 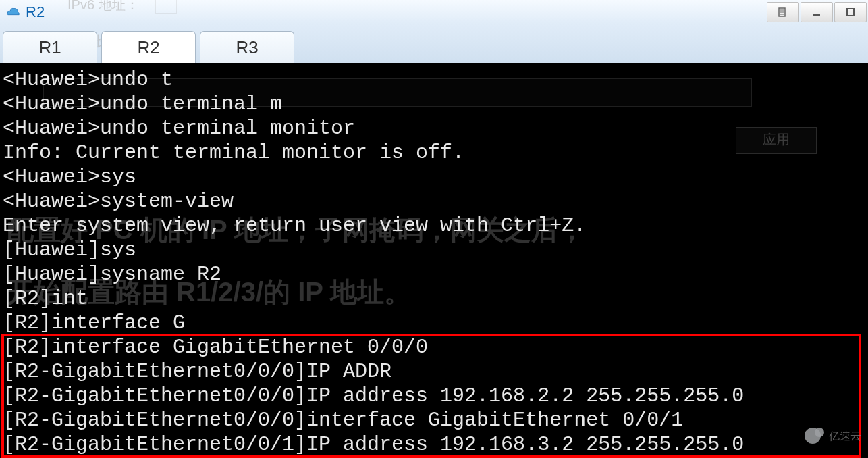 I want to click on window-title: R2, so click(x=35, y=12).